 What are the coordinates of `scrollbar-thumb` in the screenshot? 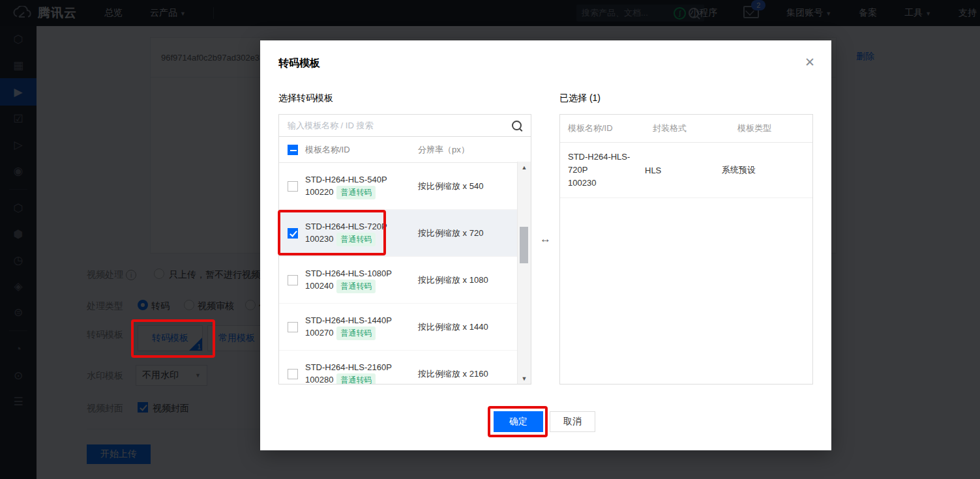 It's located at (524, 245).